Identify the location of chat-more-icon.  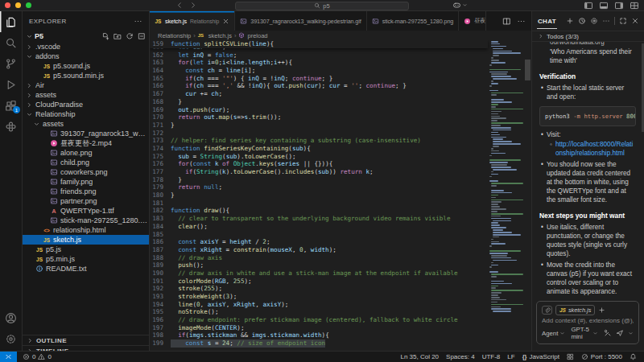
(606, 21).